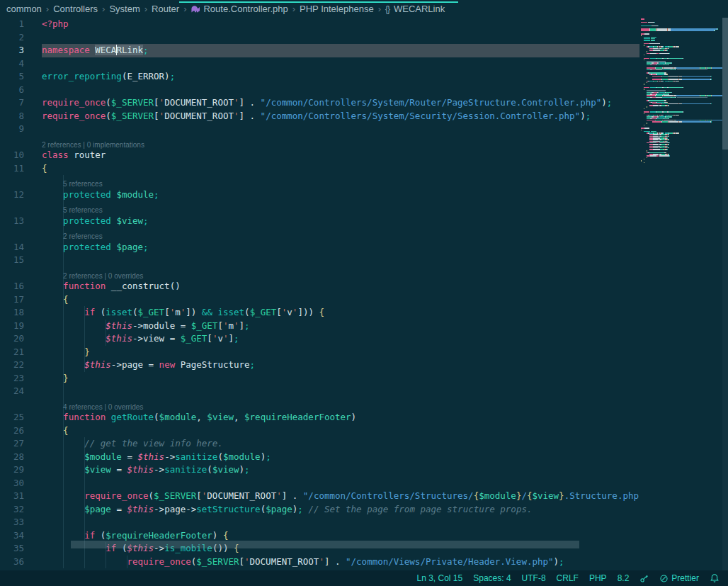  I want to click on breadcrumb-item-common: common, so click(24, 9).